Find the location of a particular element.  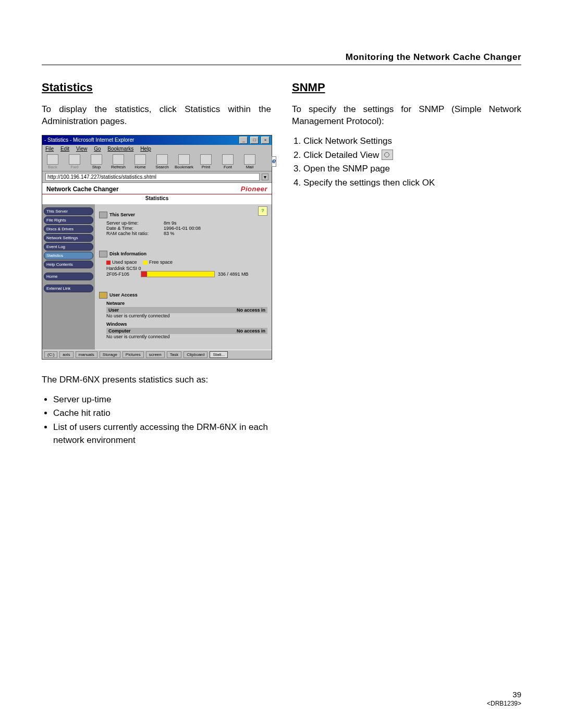

bullet-users: List of users currently accessing the DR… is located at coordinates (162, 434).